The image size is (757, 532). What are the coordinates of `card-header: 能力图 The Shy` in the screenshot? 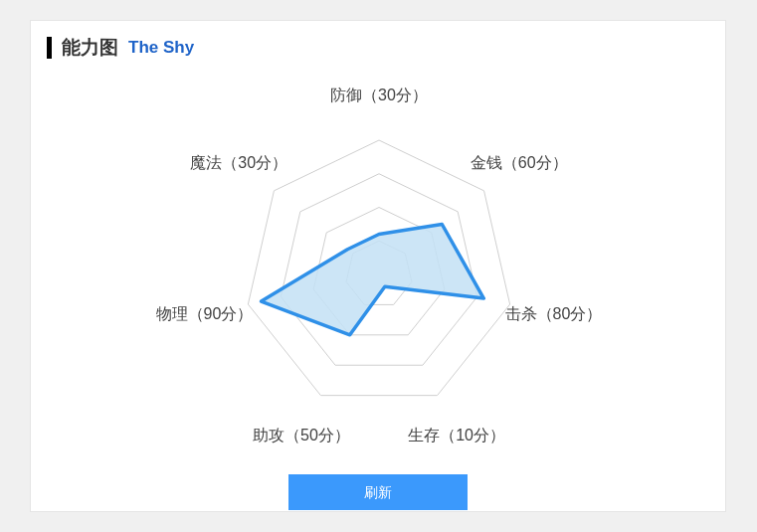 It's located at (378, 46).